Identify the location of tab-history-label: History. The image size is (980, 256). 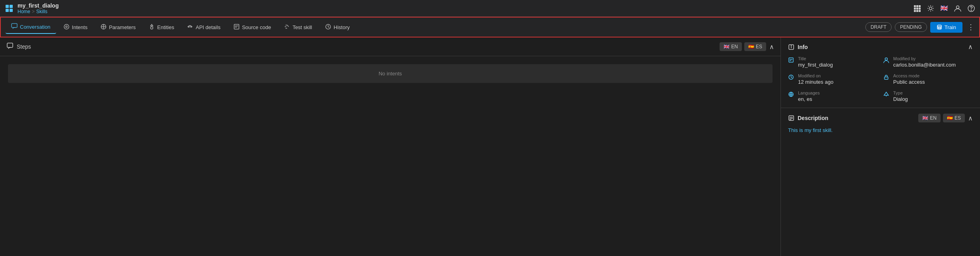
(342, 27).